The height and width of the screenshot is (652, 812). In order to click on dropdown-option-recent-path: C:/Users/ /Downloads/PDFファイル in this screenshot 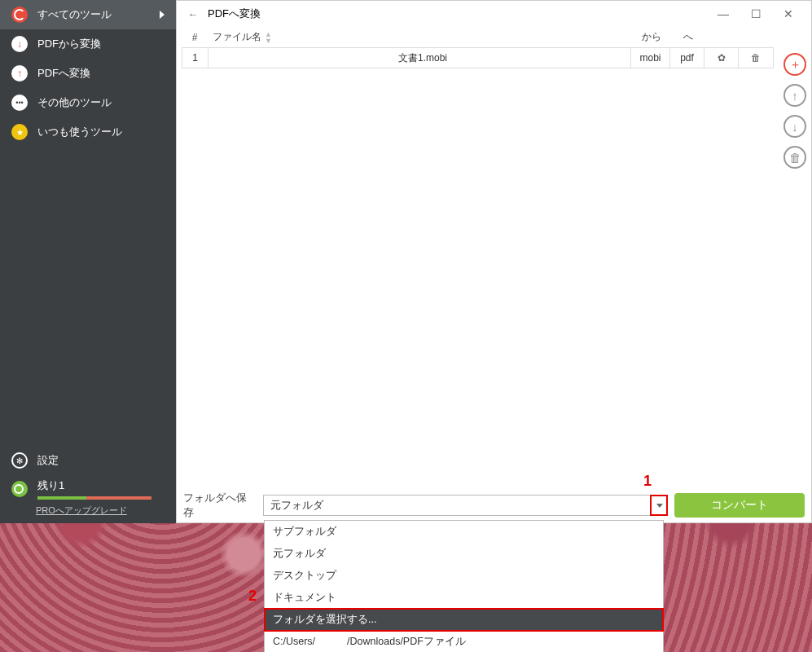, I will do `click(464, 641)`.